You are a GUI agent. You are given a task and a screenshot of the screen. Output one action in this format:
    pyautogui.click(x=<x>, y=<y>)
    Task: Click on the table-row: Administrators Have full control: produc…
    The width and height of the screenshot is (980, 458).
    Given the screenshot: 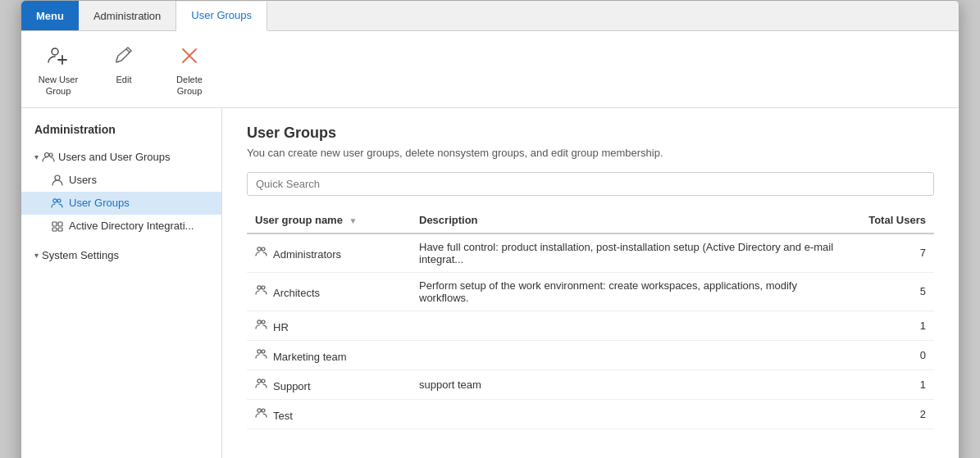 What is the action you would take?
    pyautogui.click(x=590, y=253)
    